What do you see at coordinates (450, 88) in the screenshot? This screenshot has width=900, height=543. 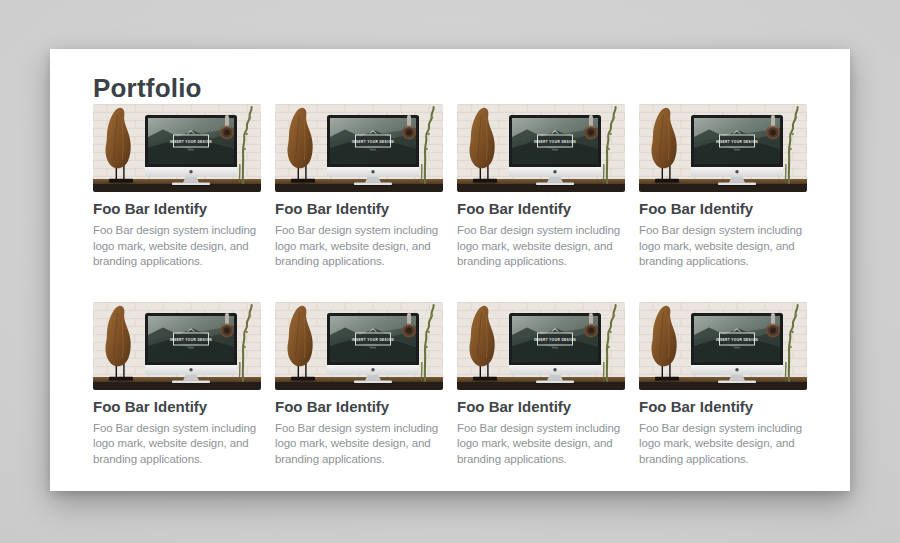 I see `page-title: Portfolio` at bounding box center [450, 88].